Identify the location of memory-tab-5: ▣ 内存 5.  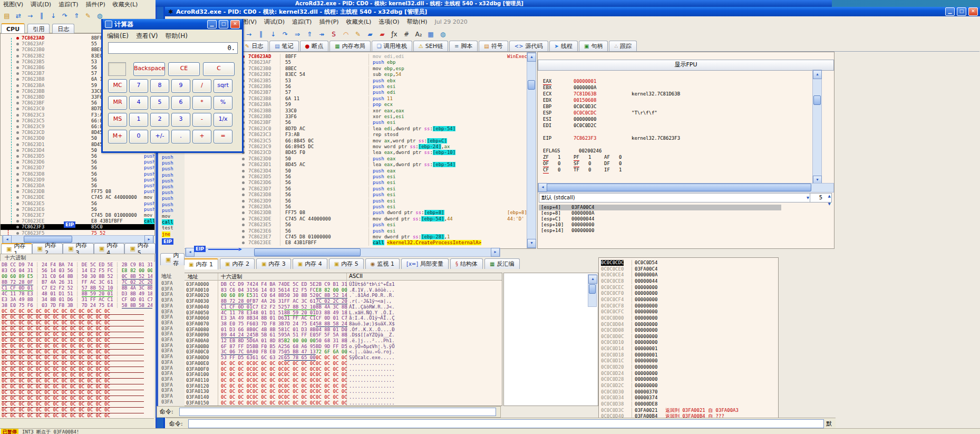
(140, 248).